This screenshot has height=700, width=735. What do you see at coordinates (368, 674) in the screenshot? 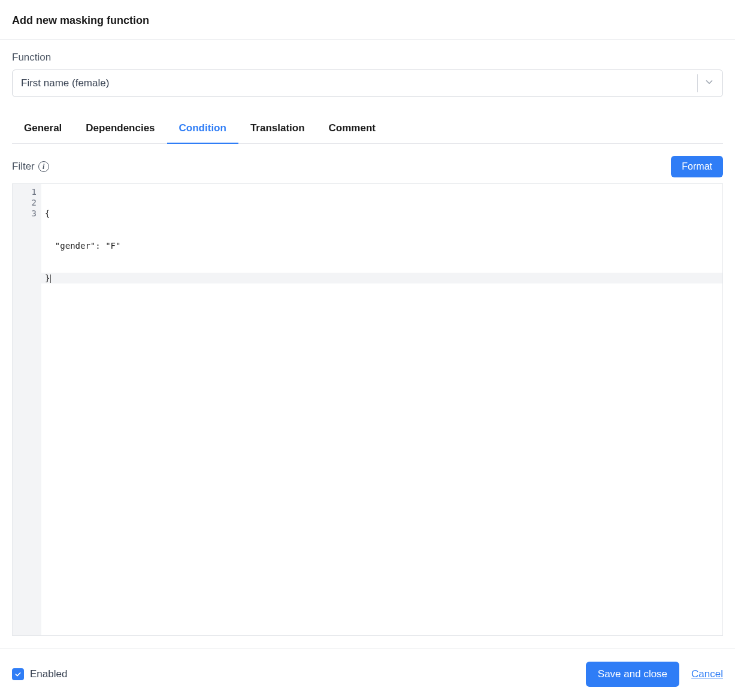
I see `dialog-footer: Enabled Save and close Cancel` at bounding box center [368, 674].